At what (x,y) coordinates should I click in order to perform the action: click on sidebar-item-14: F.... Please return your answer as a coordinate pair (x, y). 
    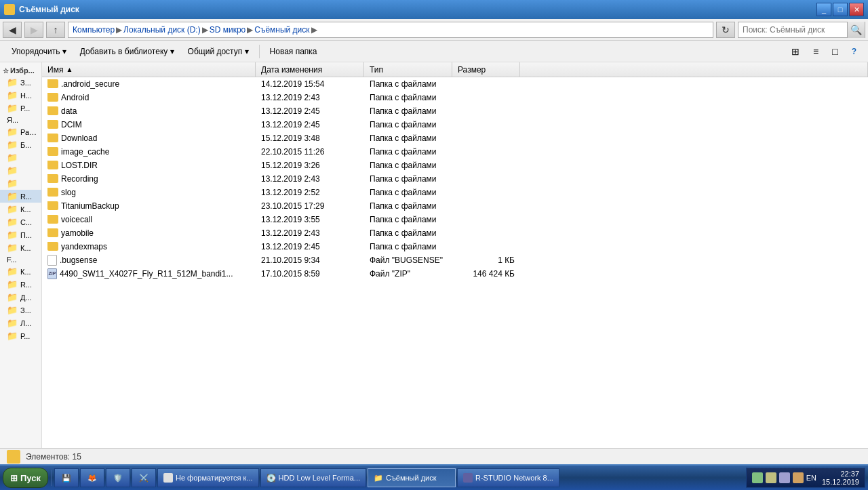
    Looking at the image, I should click on (20, 260).